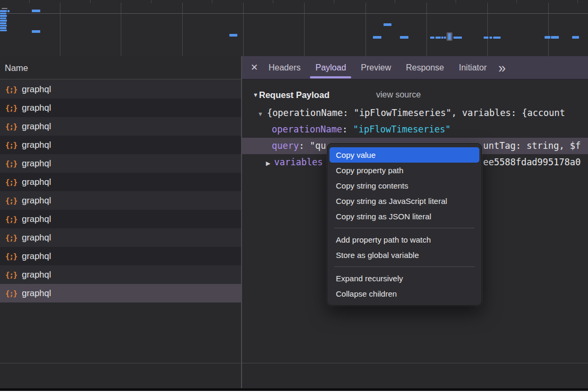 This screenshot has height=392, width=588. Describe the element at coordinates (285, 146) in the screenshot. I see `property-key: query` at that location.